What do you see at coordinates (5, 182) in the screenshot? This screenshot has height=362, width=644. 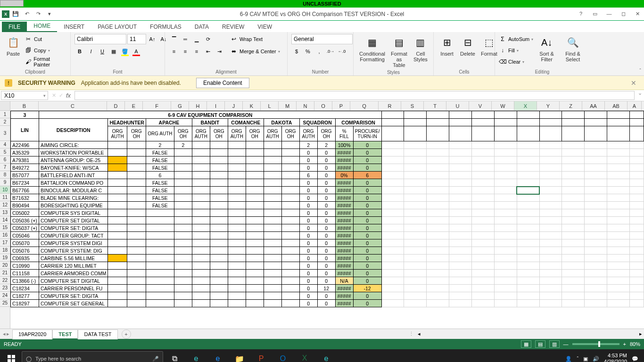 I see `row-header: 9` at bounding box center [5, 182].